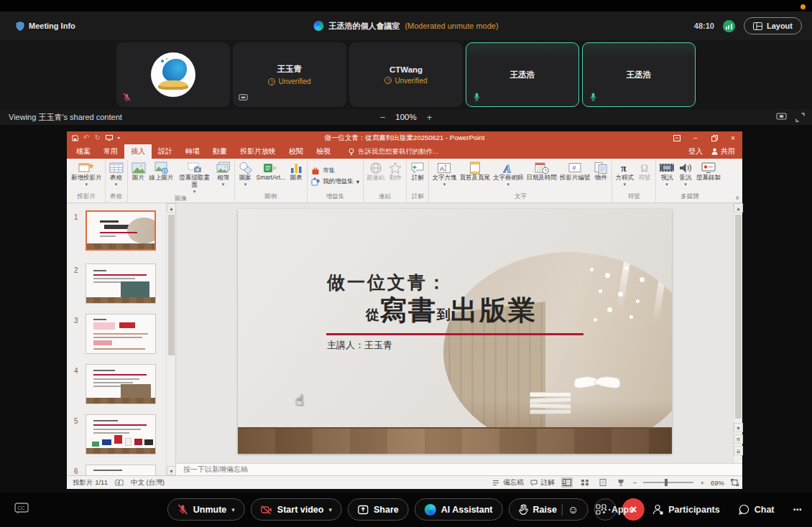  I want to click on share-screen-icon, so click(364, 510).